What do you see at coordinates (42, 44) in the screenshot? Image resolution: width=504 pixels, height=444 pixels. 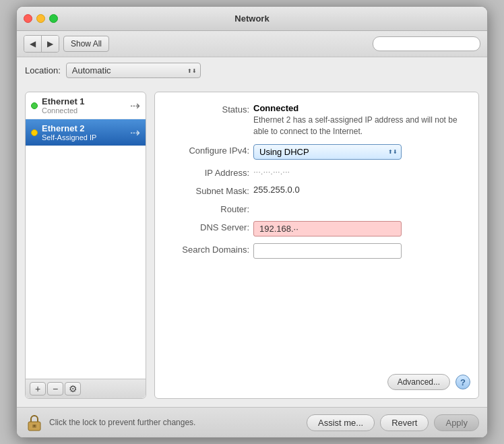 I see `nav-buttons: ◀ ▶` at bounding box center [42, 44].